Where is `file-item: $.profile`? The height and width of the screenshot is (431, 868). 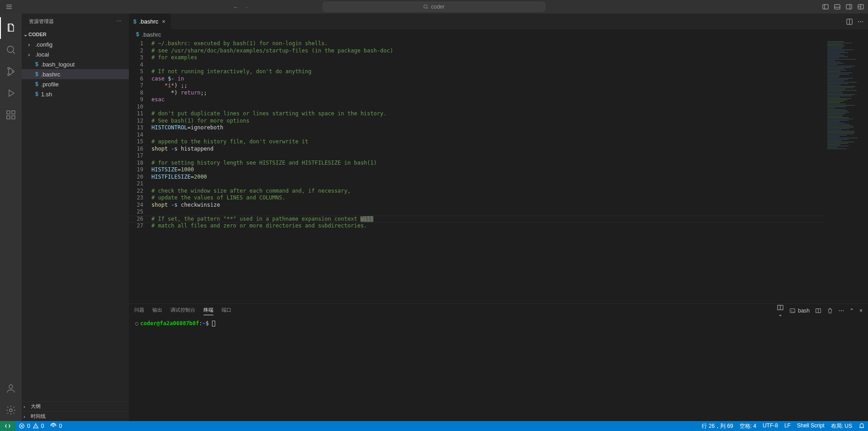
file-item: $.profile is located at coordinates (75, 84).